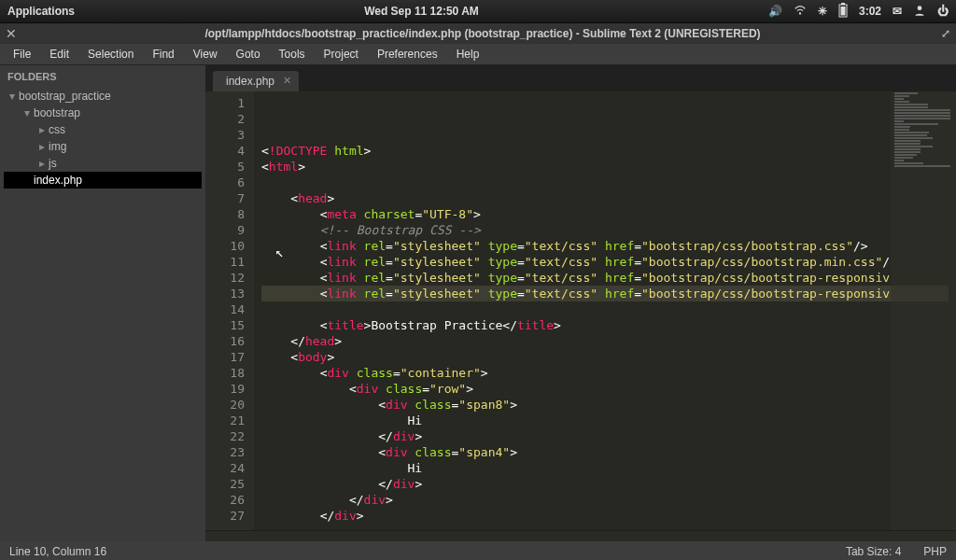  What do you see at coordinates (248, 54) in the screenshot?
I see `menu-goto: Goto` at bounding box center [248, 54].